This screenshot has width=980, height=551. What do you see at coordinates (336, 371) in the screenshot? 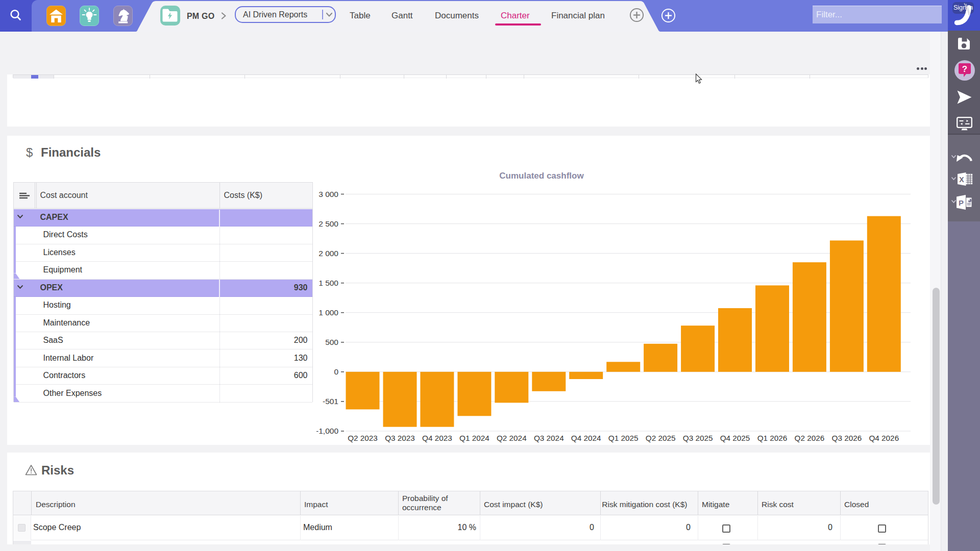
I see `svg-text: 0` at bounding box center [336, 371].